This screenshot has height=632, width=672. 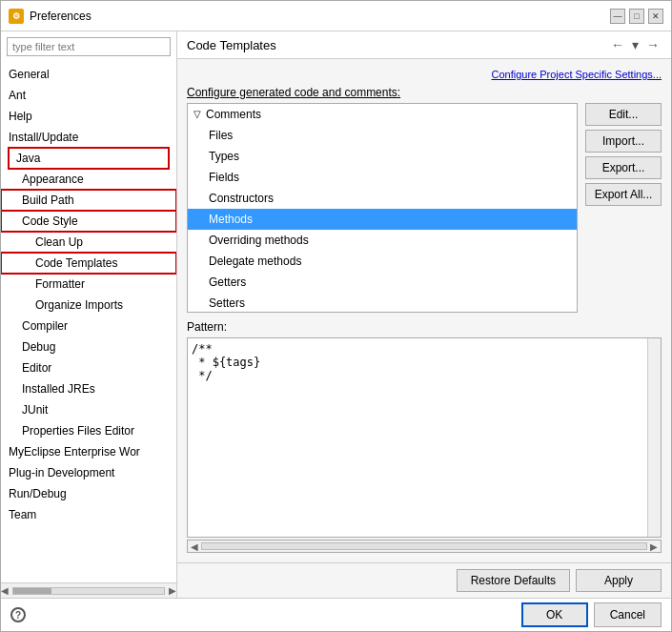 What do you see at coordinates (623, 114) in the screenshot?
I see `edit-button: Edit...` at bounding box center [623, 114].